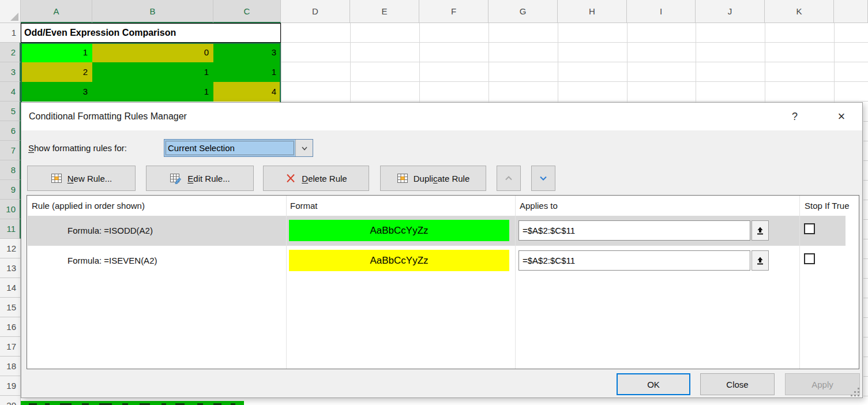 The height and width of the screenshot is (405, 868). What do you see at coordinates (437, 231) in the screenshot?
I see `rule-row-1: Formula: =ISODD(A2)AaBbCcYyZz` at bounding box center [437, 231].